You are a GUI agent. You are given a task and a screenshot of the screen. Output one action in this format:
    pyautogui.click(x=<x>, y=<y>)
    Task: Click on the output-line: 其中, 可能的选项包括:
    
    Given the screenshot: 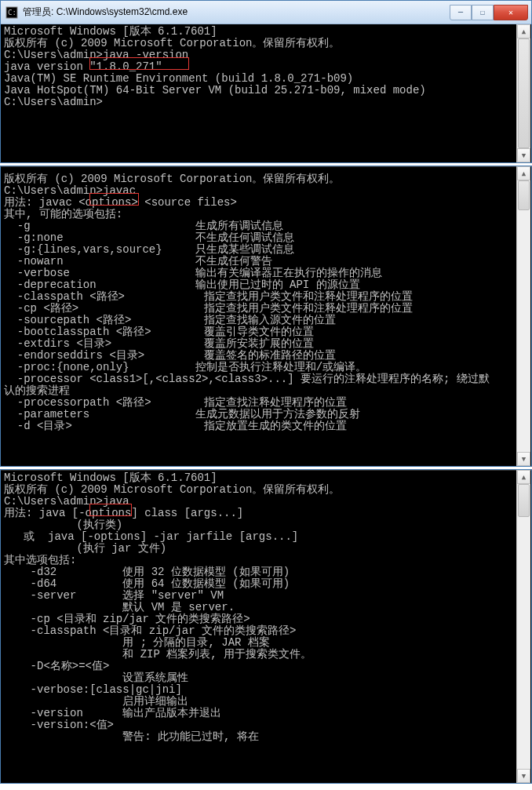 What is the action you would take?
    pyautogui.click(x=259, y=215)
    